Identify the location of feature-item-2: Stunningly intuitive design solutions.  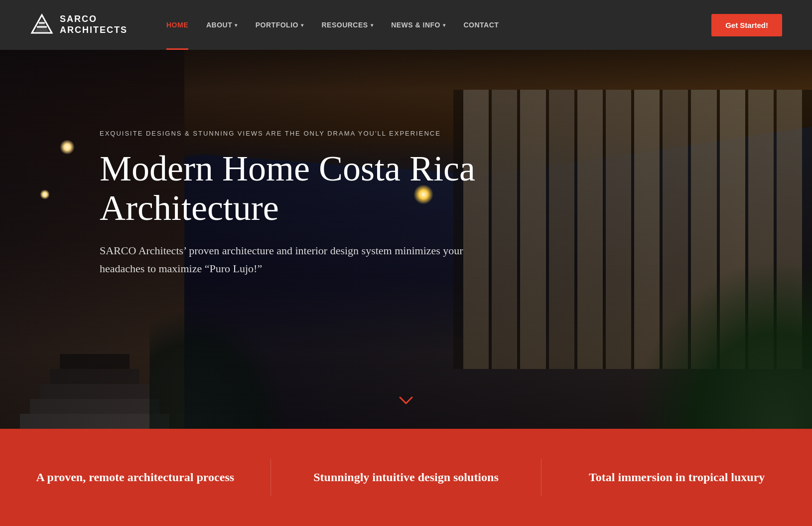
(406, 478).